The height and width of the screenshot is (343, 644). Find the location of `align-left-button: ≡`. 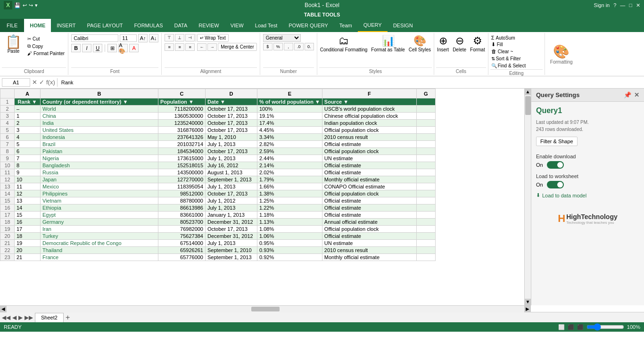

align-left-button: ≡ is located at coordinates (169, 47).